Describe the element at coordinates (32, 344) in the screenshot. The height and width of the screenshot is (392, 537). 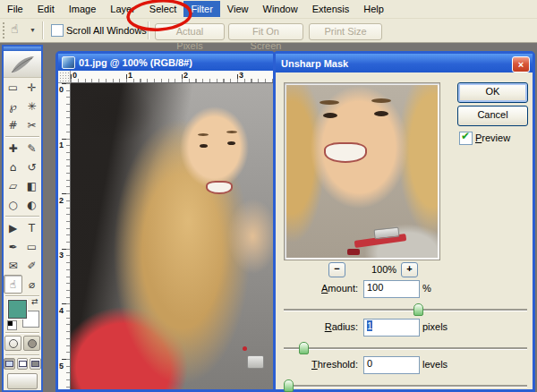
I see `quick-mask-mode-button` at that location.